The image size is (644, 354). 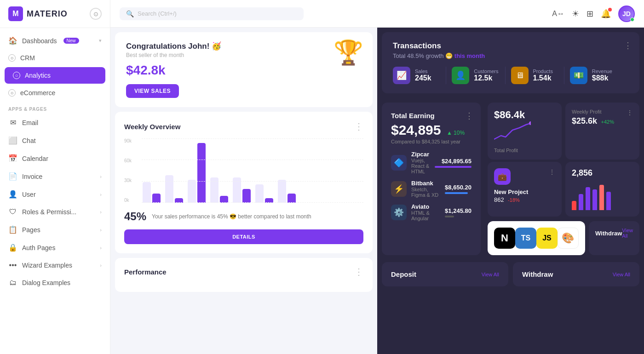 What do you see at coordinates (558, 14) in the screenshot?
I see `translate-icon: A↔` at bounding box center [558, 14].